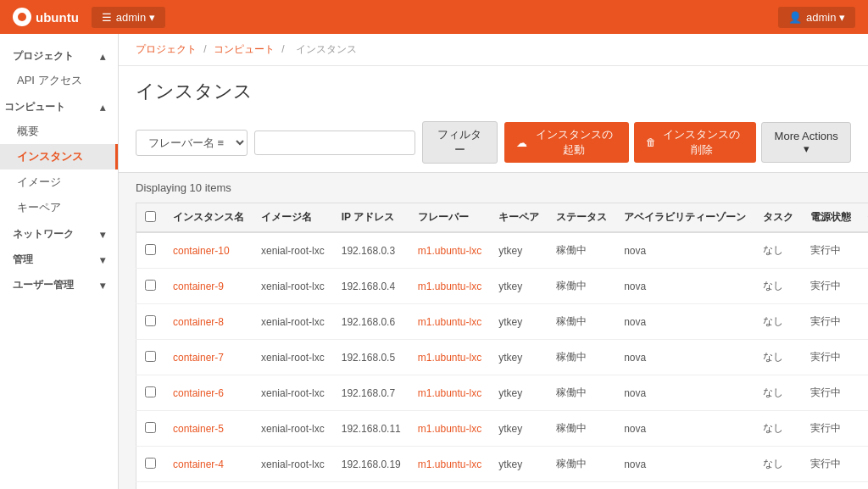 The width and height of the screenshot is (868, 489). Describe the element at coordinates (129, 17) in the screenshot. I see `admin-menu-button: ☰ admin ▾` at that location.